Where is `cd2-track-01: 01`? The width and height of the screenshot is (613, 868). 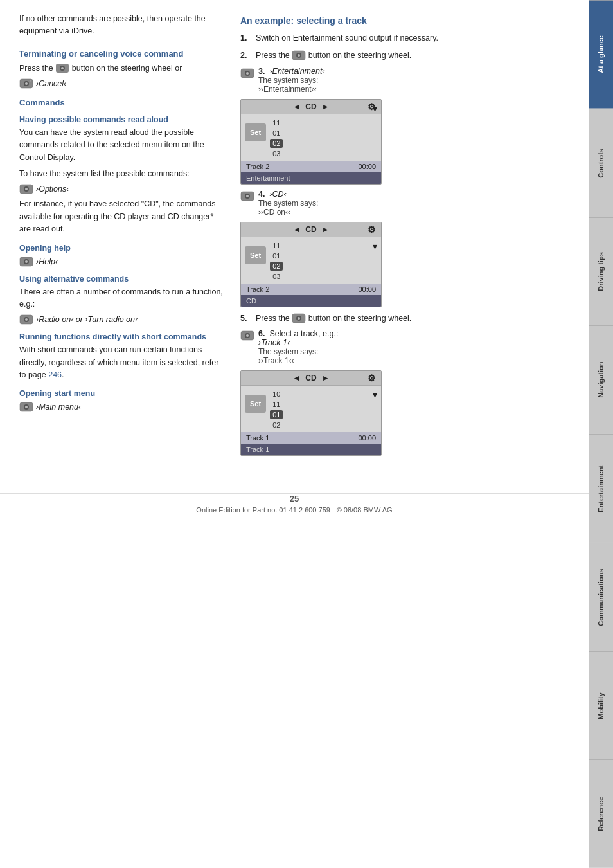
cd2-track-01: 01 is located at coordinates (276, 256).